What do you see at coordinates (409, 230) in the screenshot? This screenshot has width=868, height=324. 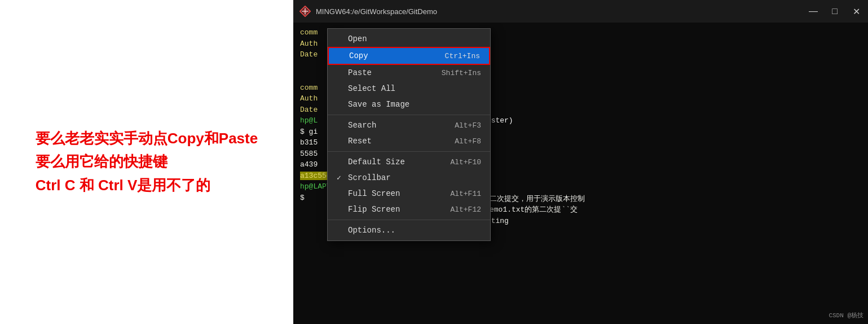 I see `menu-item-options: Options...` at bounding box center [409, 230].